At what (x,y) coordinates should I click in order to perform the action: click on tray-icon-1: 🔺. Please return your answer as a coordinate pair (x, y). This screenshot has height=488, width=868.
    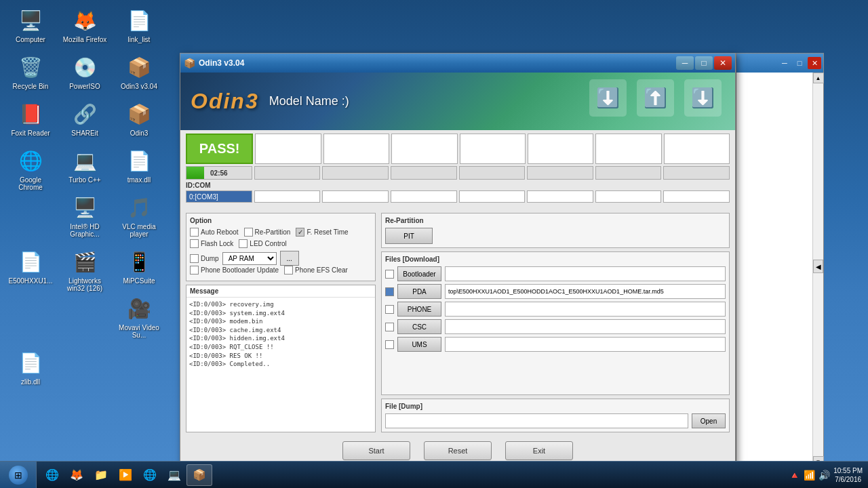
    Looking at the image, I should click on (795, 475).